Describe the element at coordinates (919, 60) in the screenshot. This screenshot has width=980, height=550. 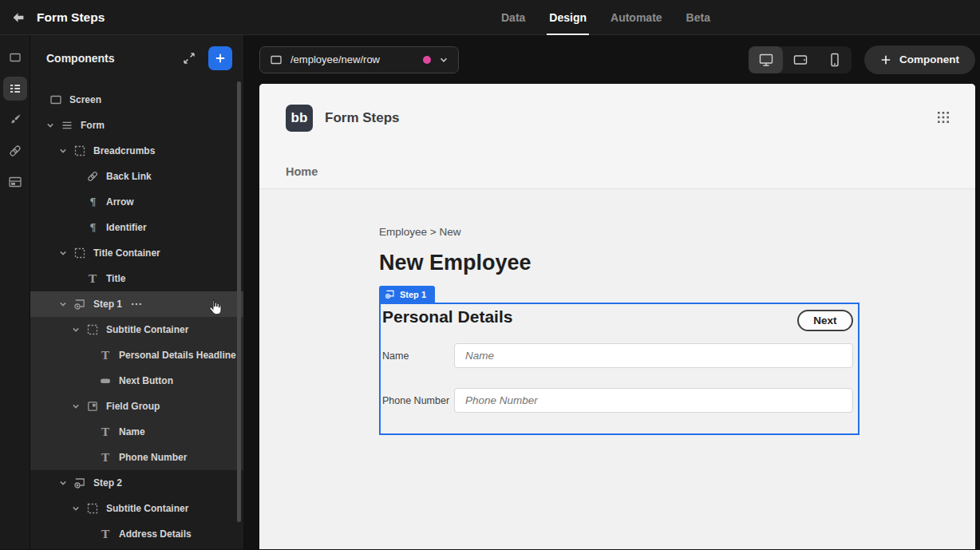
I see `add-component-cta-button: Component` at that location.